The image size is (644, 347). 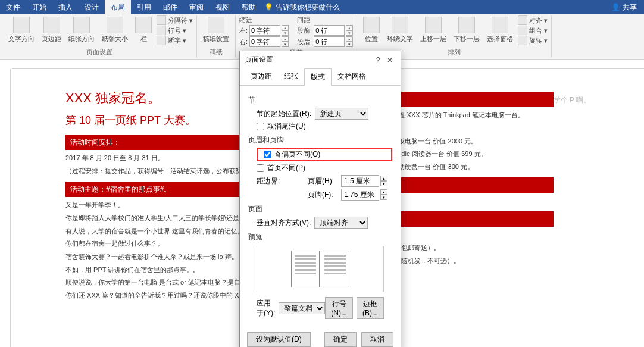 What do you see at coordinates (92, 7) in the screenshot?
I see `menu-design: 设计` at bounding box center [92, 7].